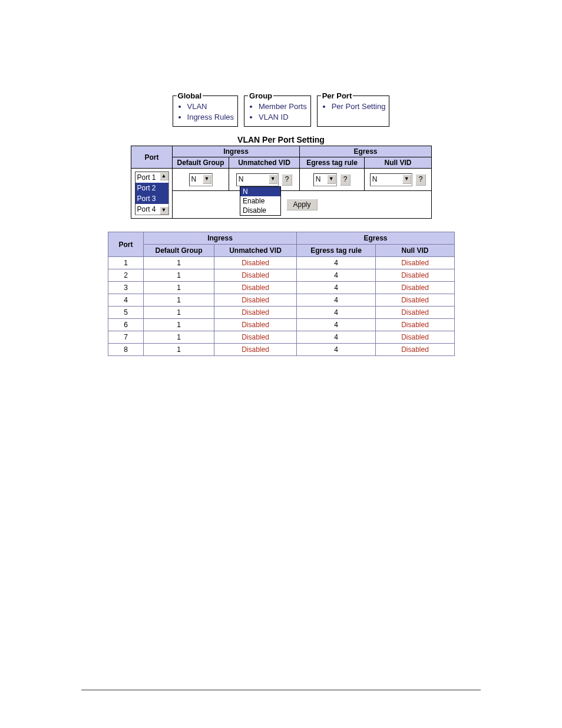 The height and width of the screenshot is (728, 562). Describe the element at coordinates (236, 152) in the screenshot. I see `config-header-ingress: Ingress` at that location.